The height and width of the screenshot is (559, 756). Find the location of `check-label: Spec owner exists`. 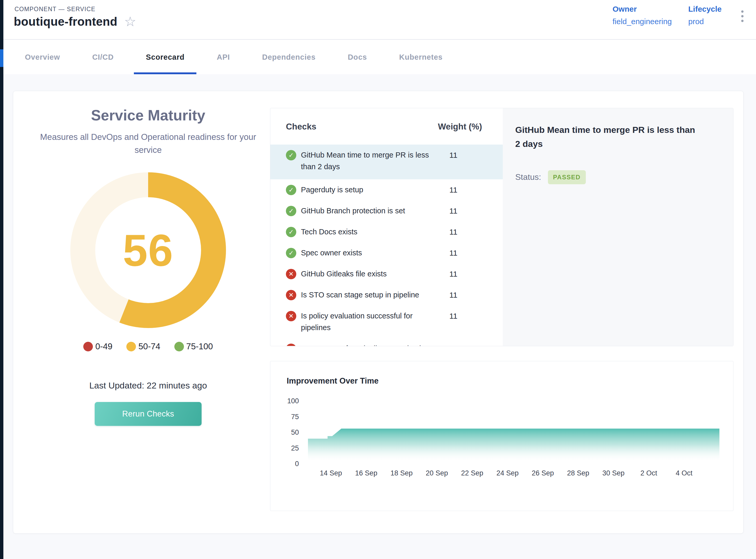

check-label: Spec owner exists is located at coordinates (367, 253).